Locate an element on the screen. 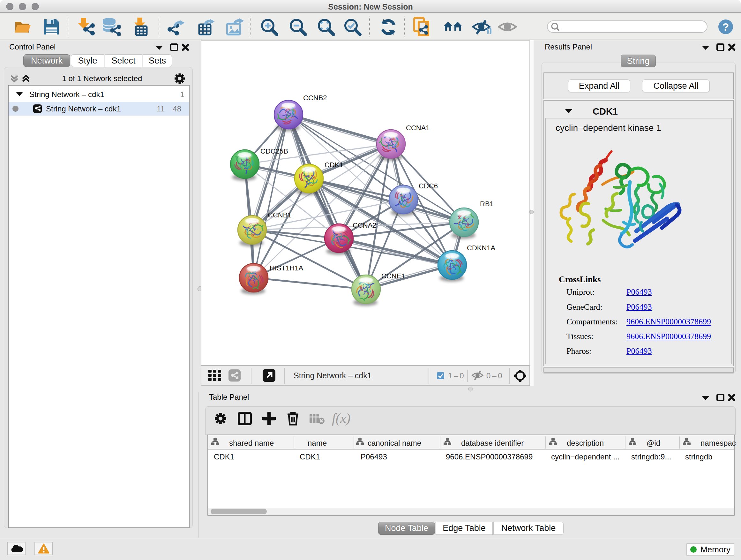  svg-text: CCNA2 is located at coordinates (364, 225).